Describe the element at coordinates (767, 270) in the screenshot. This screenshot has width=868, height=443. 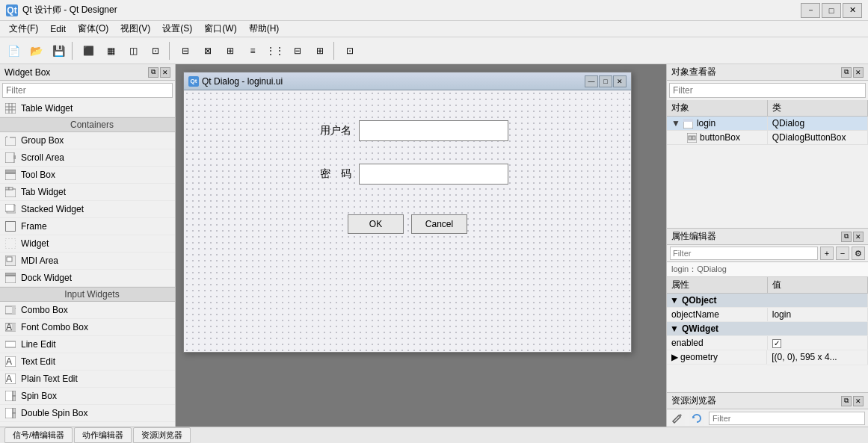
I see `pe-path: login：QDialog` at that location.